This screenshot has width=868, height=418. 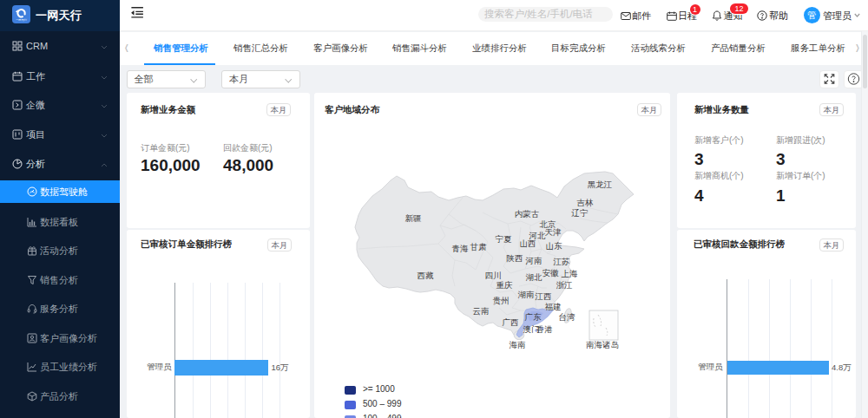 I want to click on svg-text: 一网天行, so click(x=22, y=20).